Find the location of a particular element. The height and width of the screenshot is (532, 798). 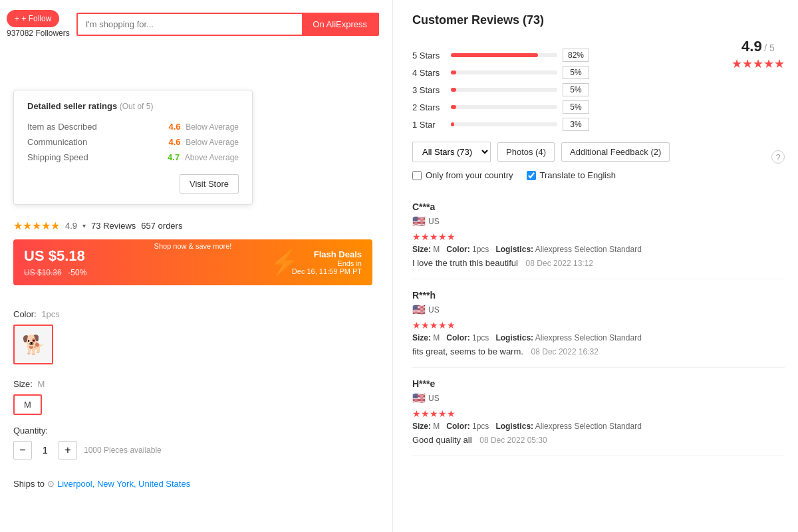

overall-denom: / 5 is located at coordinates (769, 48).